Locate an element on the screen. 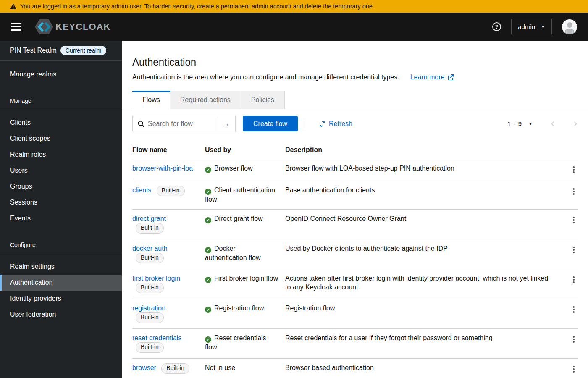 The height and width of the screenshot is (378, 588). chevron-down-icon: ▼ is located at coordinates (543, 27).